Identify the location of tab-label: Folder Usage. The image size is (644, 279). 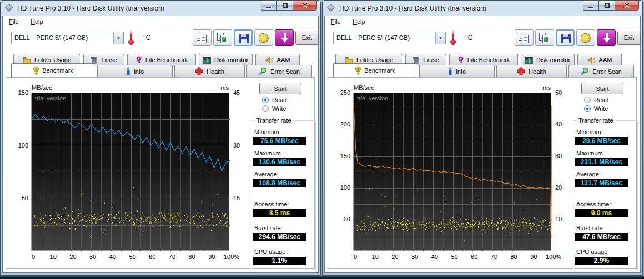
(53, 60).